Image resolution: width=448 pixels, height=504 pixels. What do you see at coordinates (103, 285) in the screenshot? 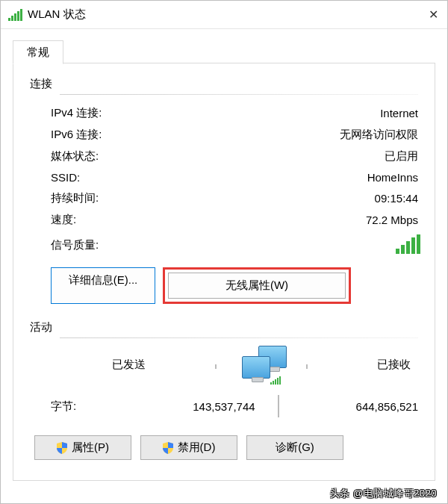
I see `details-button: 详细信息(E)...` at bounding box center [103, 285].